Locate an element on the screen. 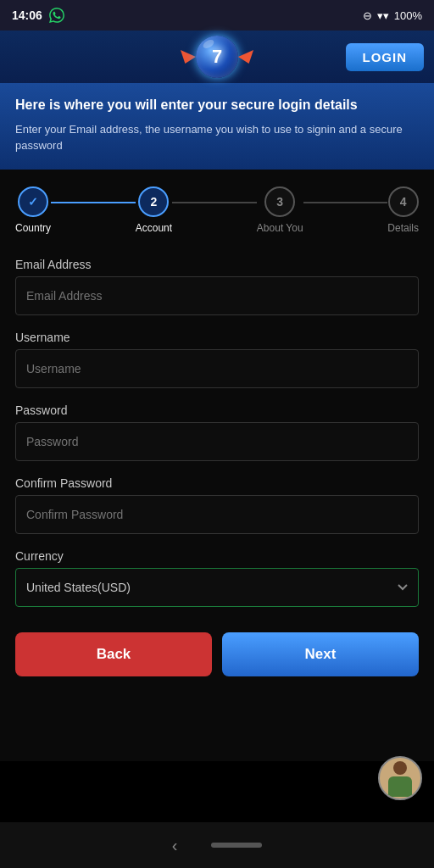  signal-icon: ⊖ is located at coordinates (368, 15).